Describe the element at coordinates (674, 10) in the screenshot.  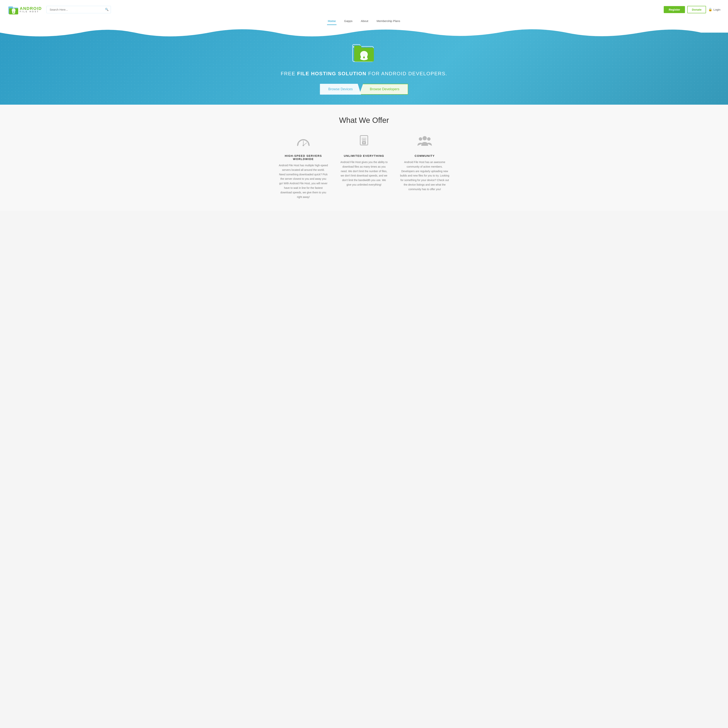
I see `register-button: Register` at that location.